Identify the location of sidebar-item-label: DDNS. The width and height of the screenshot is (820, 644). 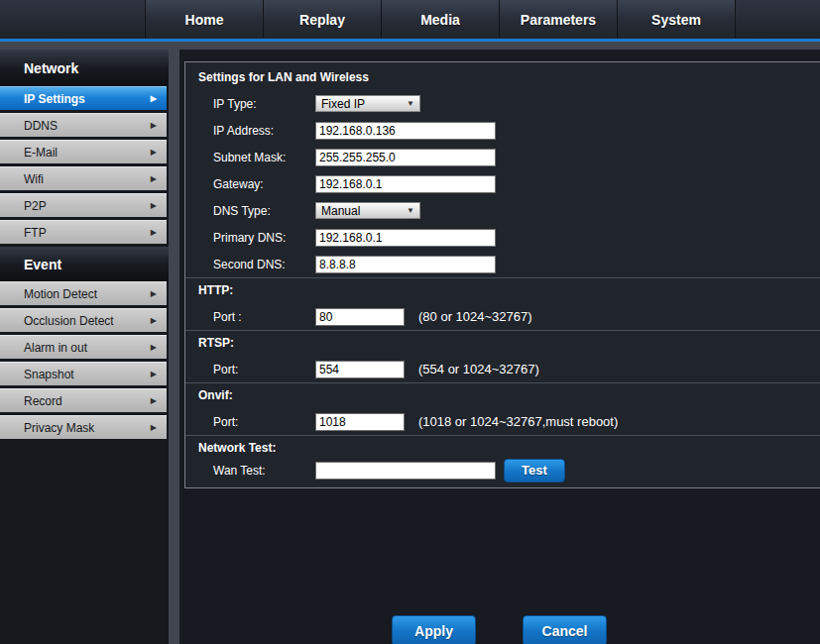
(41, 126).